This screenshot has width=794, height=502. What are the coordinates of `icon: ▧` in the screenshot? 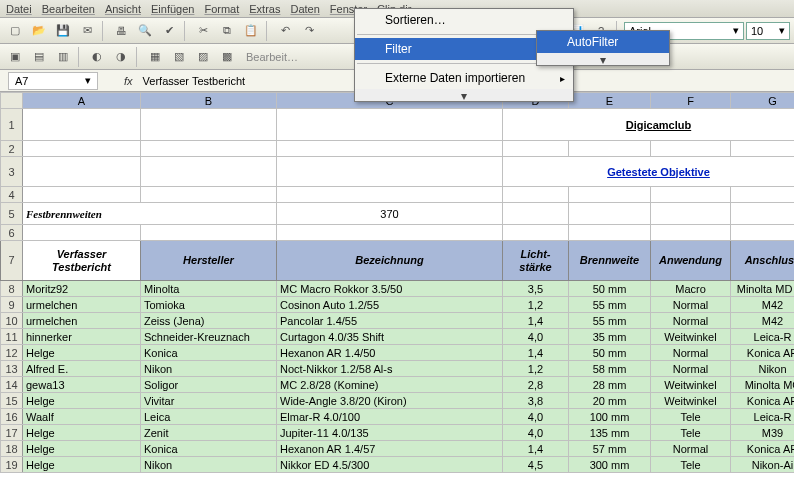 It's located at (179, 57).